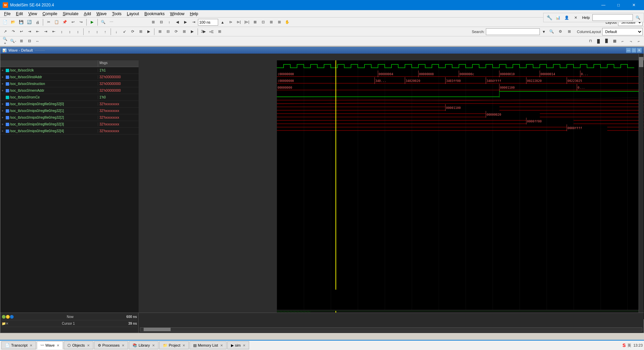 The width and height of the screenshot is (644, 350). What do you see at coordinates (37, 32) in the screenshot?
I see `step-run2: ⇤` at bounding box center [37, 32].